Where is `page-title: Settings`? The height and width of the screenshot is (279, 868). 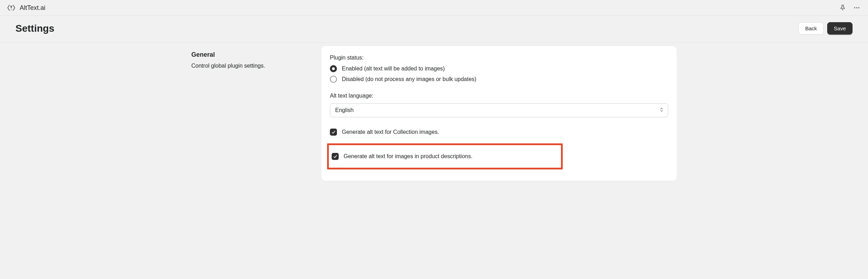
page-title: Settings is located at coordinates (35, 29).